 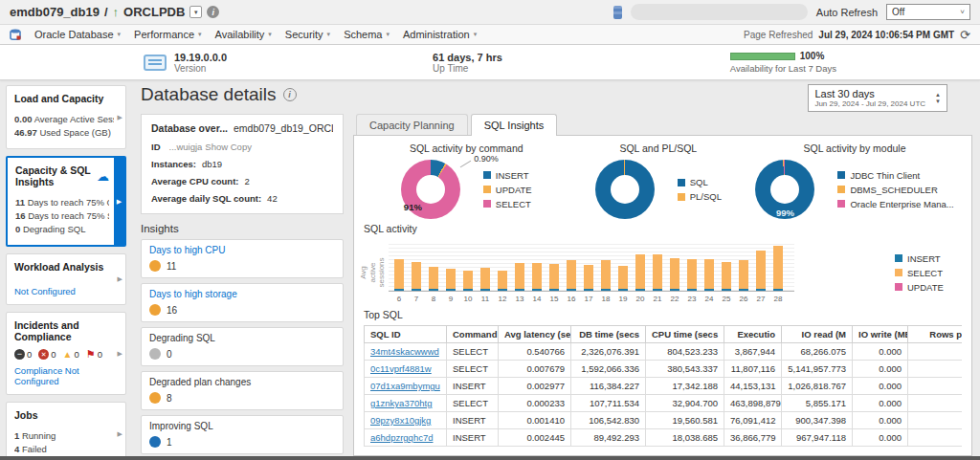 I want to click on compliance-not-configured-link: Compliance Not Configured, so click(x=64, y=376).